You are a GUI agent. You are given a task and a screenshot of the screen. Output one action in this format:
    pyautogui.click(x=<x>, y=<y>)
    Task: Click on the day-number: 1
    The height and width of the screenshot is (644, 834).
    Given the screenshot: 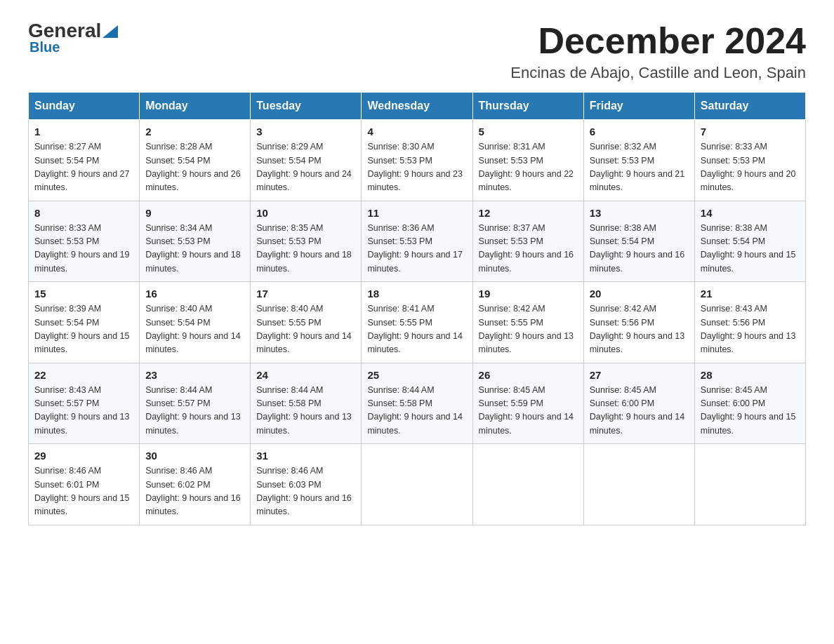 What is the action you would take?
    pyautogui.click(x=84, y=132)
    